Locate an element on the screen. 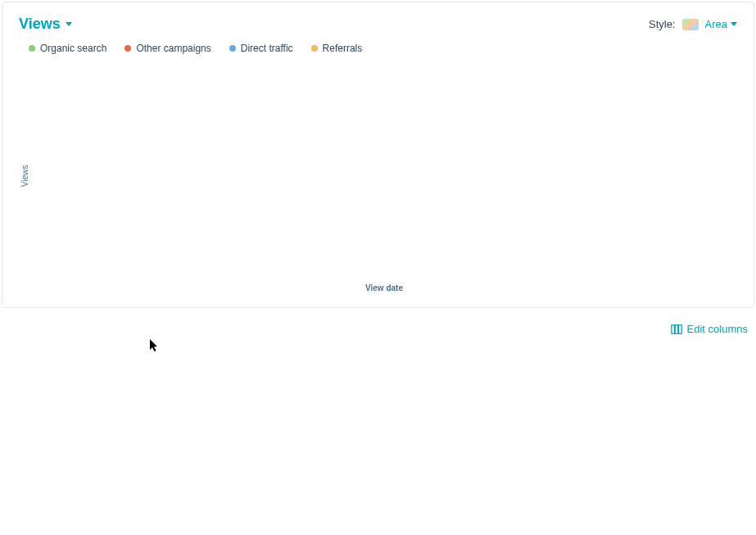  legend-item: Organic search is located at coordinates (67, 48).